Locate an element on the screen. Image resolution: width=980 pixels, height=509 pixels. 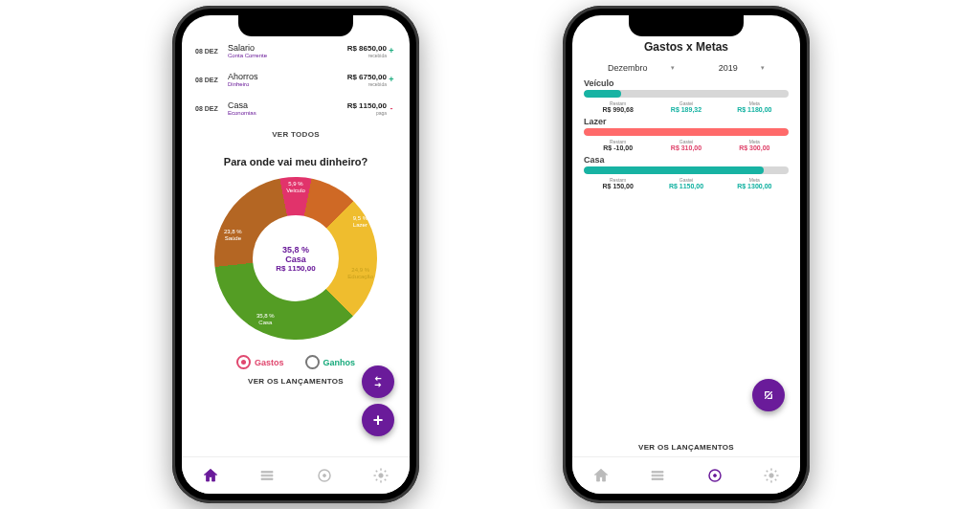
tx-title: Ahorros is located at coordinates (287, 77).